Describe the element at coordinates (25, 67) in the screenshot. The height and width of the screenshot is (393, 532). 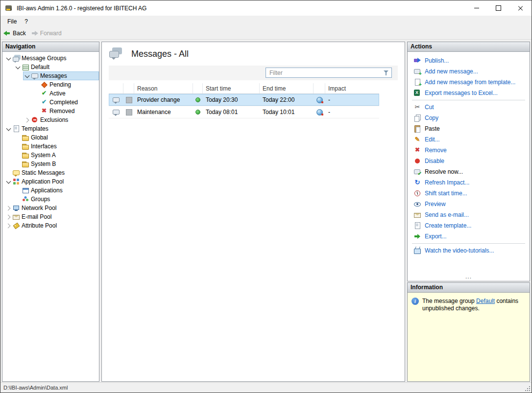
I see `message-group-icon` at that location.